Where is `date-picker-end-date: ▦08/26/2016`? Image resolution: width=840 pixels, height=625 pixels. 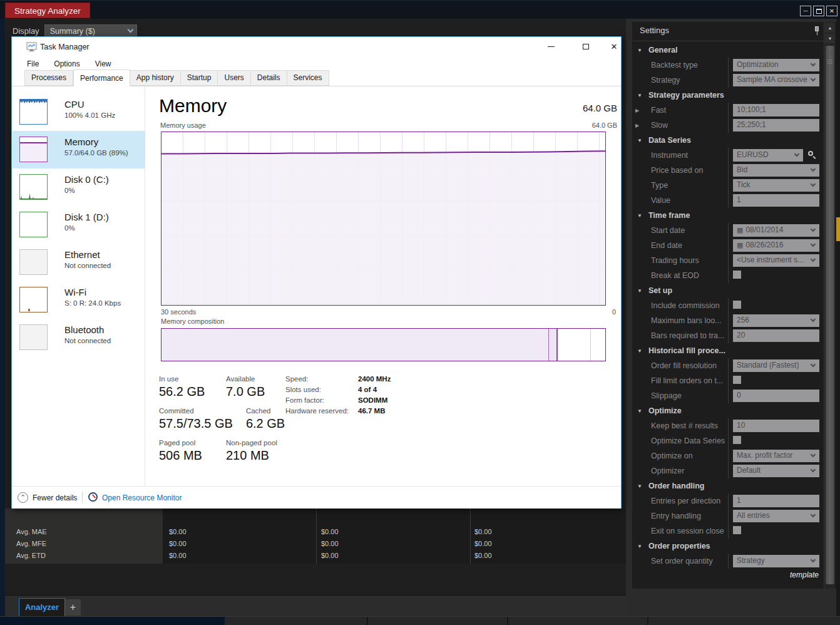 date-picker-end-date: ▦08/26/2016 is located at coordinates (776, 245).